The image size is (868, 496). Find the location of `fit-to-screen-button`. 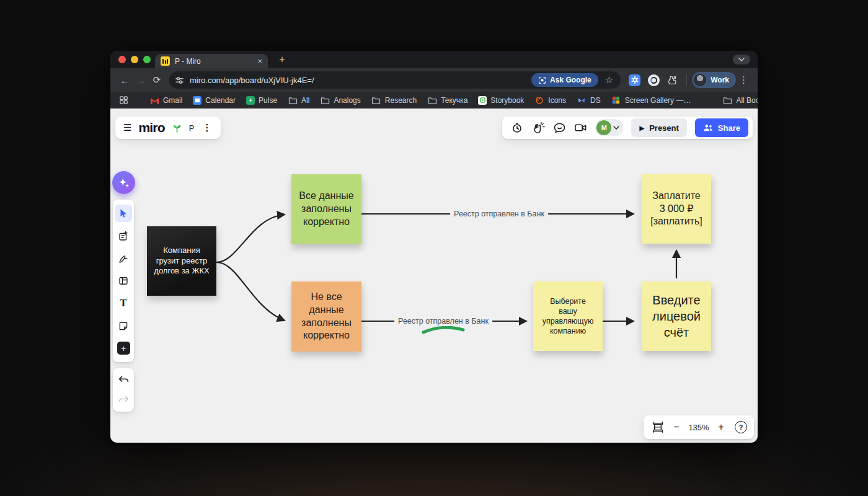

fit-to-screen-button is located at coordinates (658, 427).